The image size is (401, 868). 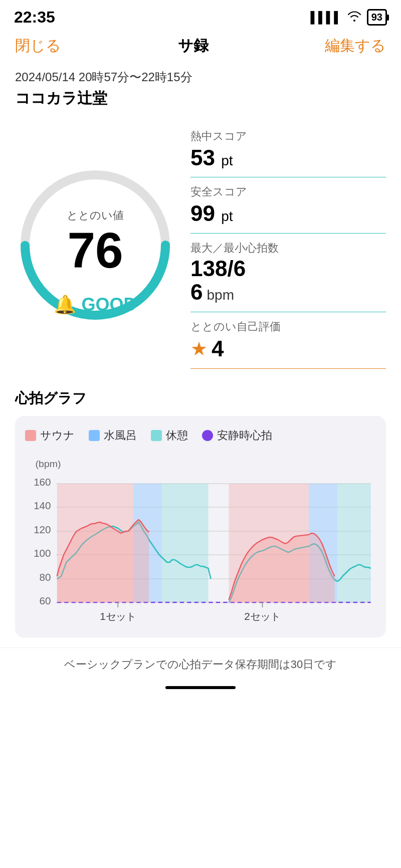 What do you see at coordinates (95, 245) in the screenshot?
I see `circle-gauge: ととのい値 76 🔔 GOOD` at bounding box center [95, 245].